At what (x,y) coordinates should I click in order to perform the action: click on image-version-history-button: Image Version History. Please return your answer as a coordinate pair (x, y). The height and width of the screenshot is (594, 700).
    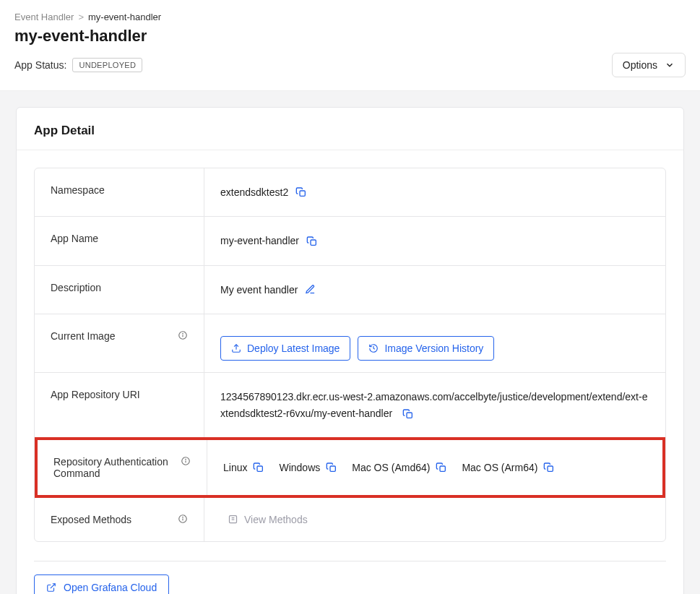
    Looking at the image, I should click on (426, 348).